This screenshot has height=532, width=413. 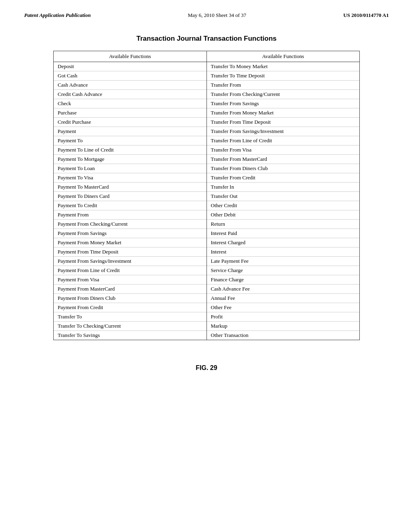 What do you see at coordinates (283, 197) in the screenshot?
I see `list-item: Transfer Out` at bounding box center [283, 197].